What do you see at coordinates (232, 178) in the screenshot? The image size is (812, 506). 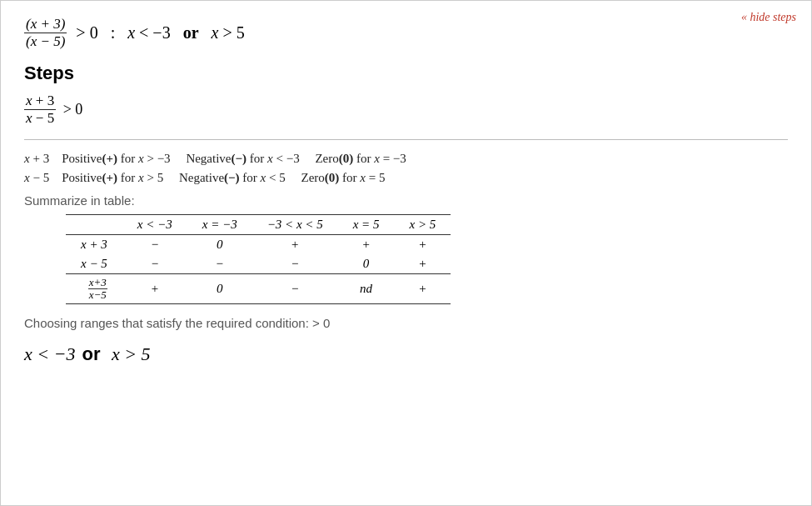 I see `negative-label-2: Negative(−) for x < 5` at bounding box center [232, 178].